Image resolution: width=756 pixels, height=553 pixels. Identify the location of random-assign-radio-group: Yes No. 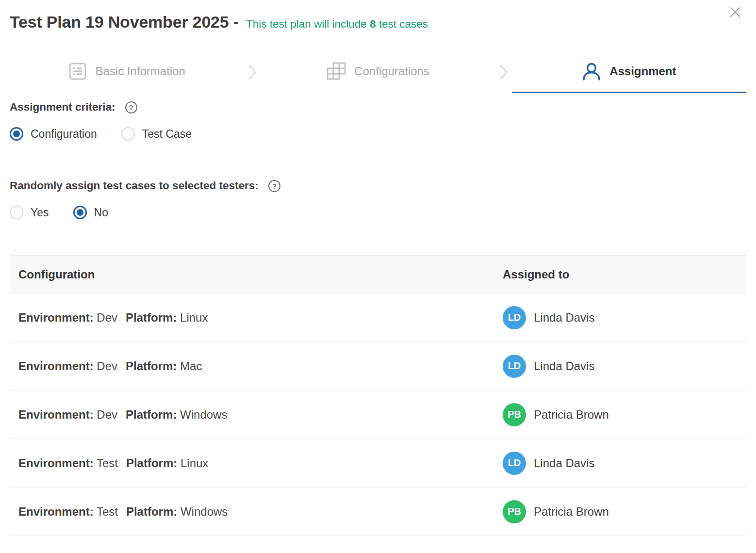
(378, 212).